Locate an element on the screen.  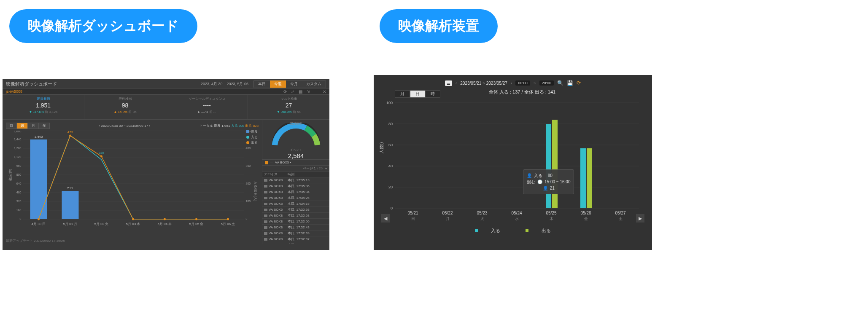
card-capacity: 定員超過 1,951 ▼ -37.6% 前 3,126 is located at coordinates (43, 107).